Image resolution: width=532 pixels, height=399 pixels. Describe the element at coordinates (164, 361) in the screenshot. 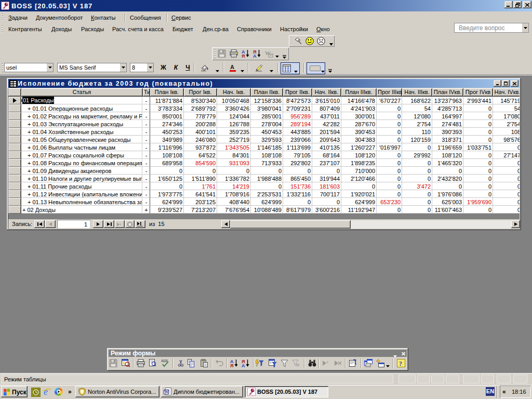

I see `svg-text: АБВ` at that location.